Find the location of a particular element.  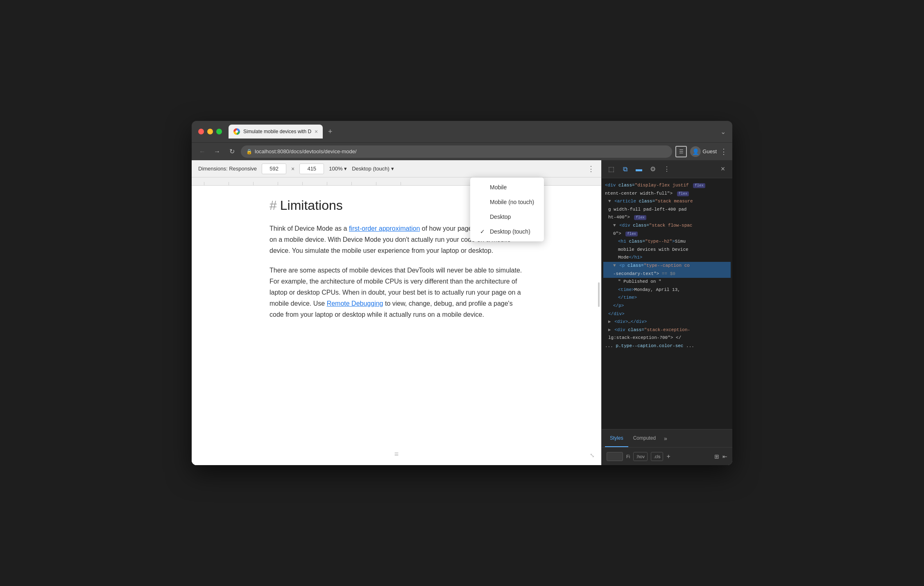

reload-button: ↻ is located at coordinates (232, 152).